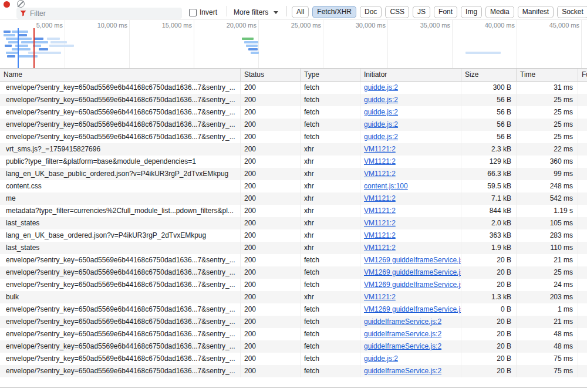 The image size is (587, 392). Describe the element at coordinates (294, 45) in the screenshot. I see `network-overview-waterfall: 5,000 ms10,000 ms15,000 ms20,000 ms25,00…` at that location.